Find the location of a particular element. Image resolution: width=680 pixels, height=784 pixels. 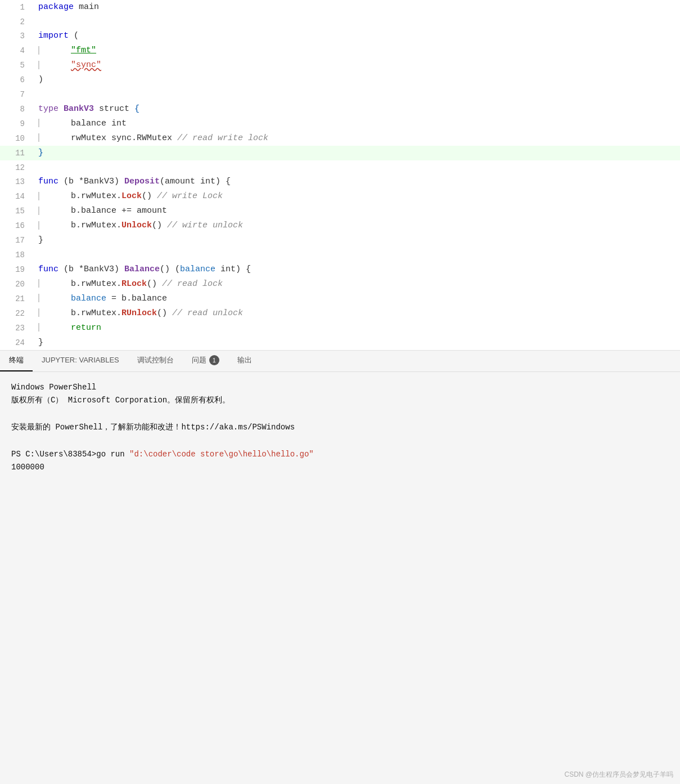

normal-token: struct is located at coordinates (114, 109).